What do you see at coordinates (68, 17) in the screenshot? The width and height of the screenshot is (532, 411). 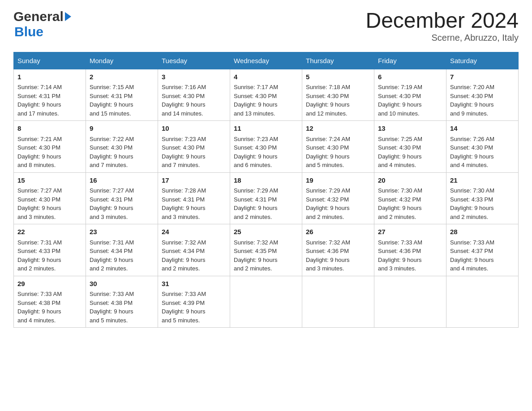 I see `logo-arrow-icon` at bounding box center [68, 17].